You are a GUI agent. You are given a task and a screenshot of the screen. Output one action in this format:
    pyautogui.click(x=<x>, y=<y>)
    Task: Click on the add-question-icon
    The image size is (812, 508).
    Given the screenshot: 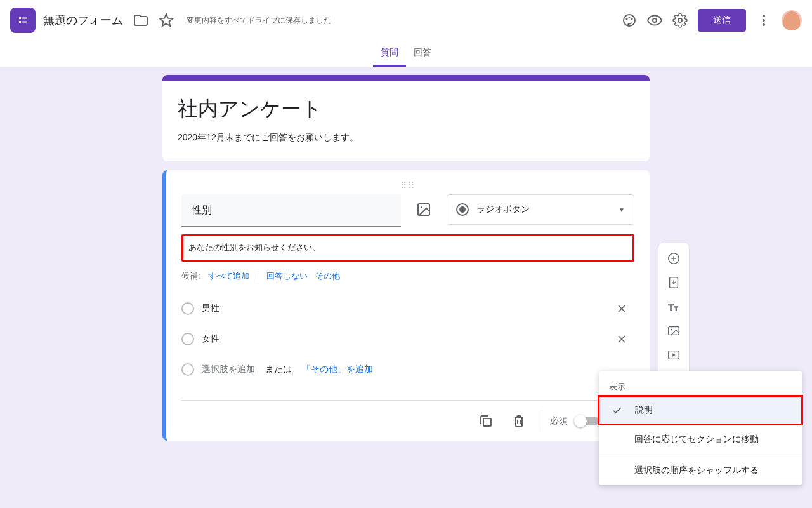 What is the action you would take?
    pyautogui.click(x=674, y=258)
    